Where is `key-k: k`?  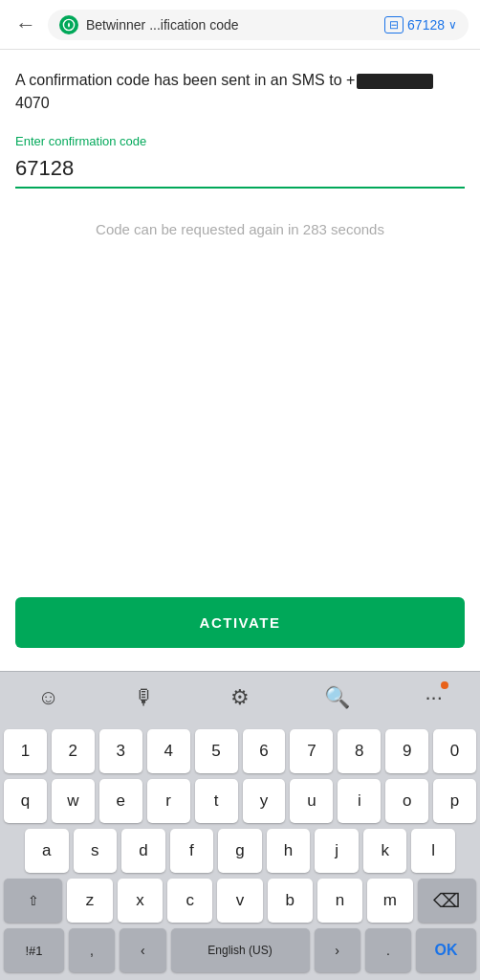
key-k: k is located at coordinates (385, 851).